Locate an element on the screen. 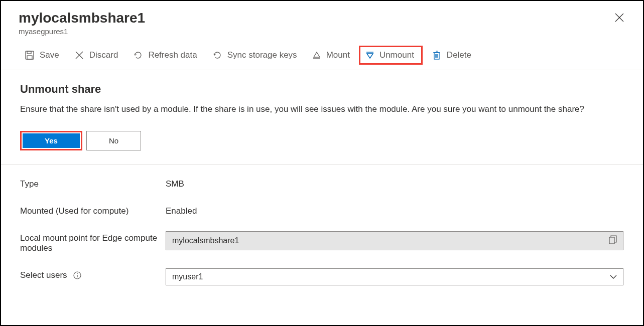 This screenshot has width=644, height=326. close-icon is located at coordinates (619, 18).